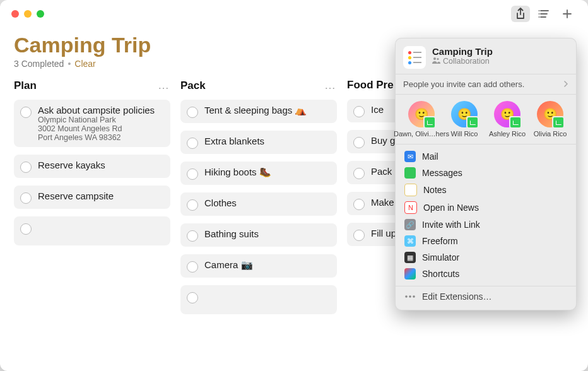 This screenshot has width=588, height=371. Describe the element at coordinates (486, 215) in the screenshot. I see `share-app-list: ✉︎MailMessagesNotesNOpen in News🔗Invite …` at that location.